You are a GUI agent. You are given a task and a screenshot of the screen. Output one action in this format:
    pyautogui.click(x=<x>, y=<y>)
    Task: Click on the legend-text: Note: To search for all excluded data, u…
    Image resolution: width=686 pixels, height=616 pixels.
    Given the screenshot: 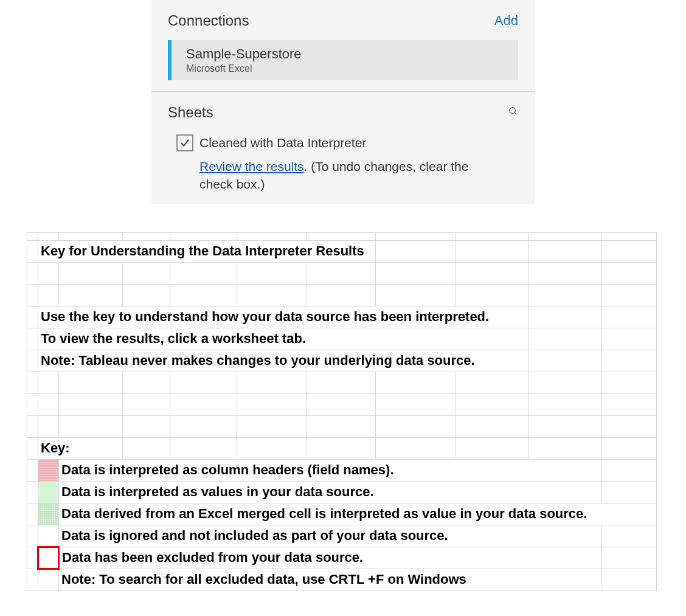 What is the action you would take?
    pyautogui.click(x=331, y=580)
    